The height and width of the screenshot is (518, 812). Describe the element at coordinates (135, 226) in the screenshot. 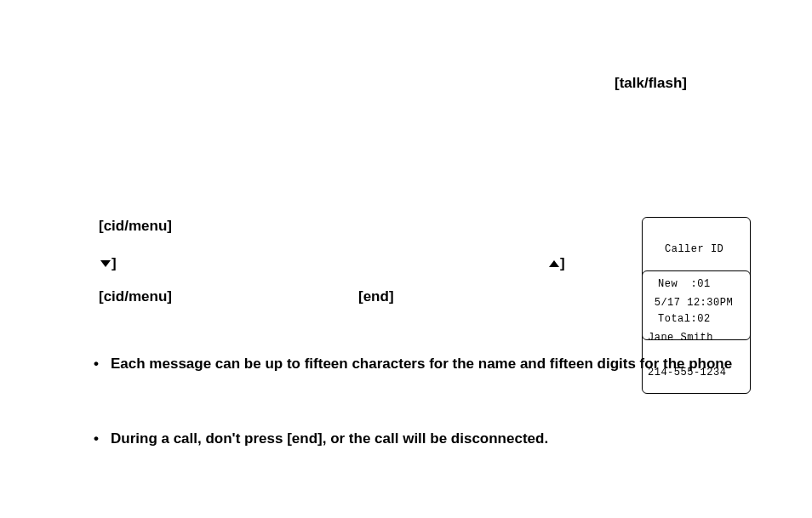

I see `cid-menu-label-1: [cid/menu]` at that location.